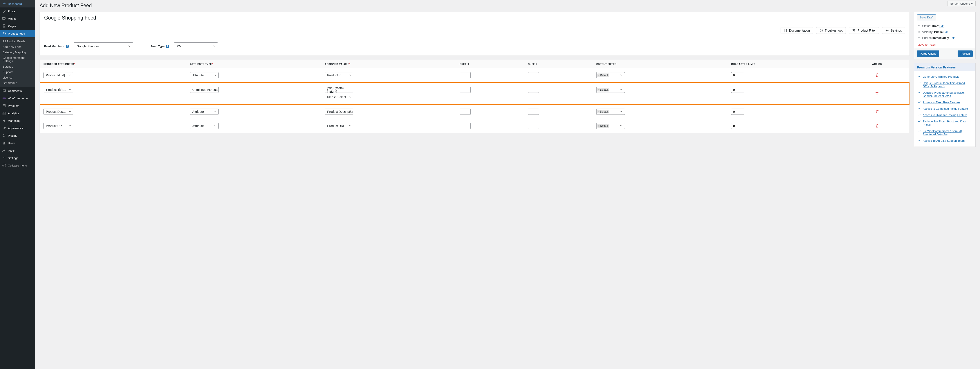  I want to click on attribute-type-select: Combined Attributes, so click(204, 90).